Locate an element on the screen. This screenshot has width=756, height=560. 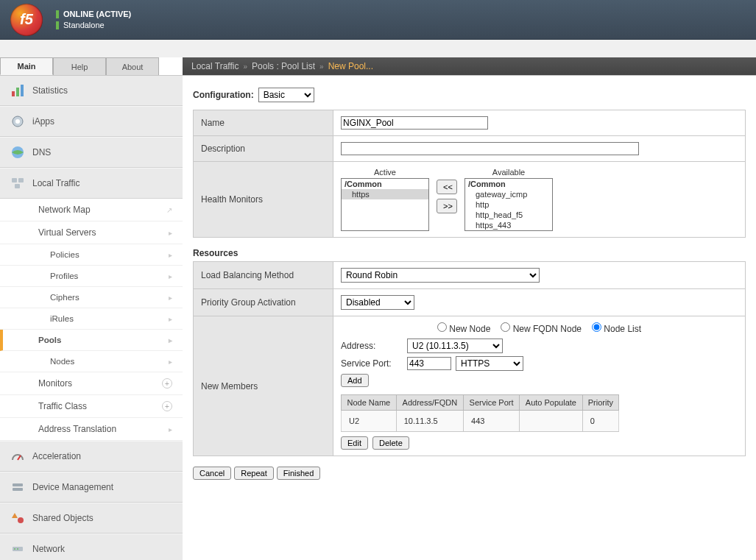
address-select: U2 (10.11.3.5) is located at coordinates (455, 346).